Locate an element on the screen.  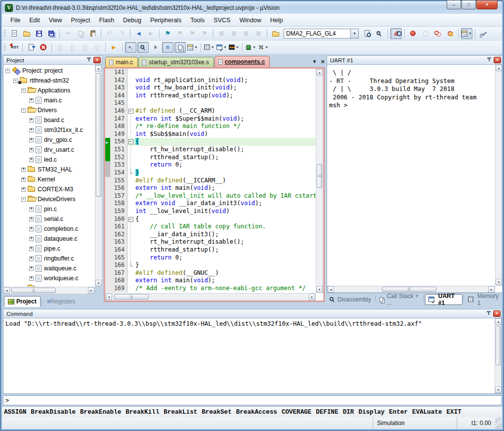
tree-item-workqueue-c: +workqueue.c is located at coordinates (49, 278).